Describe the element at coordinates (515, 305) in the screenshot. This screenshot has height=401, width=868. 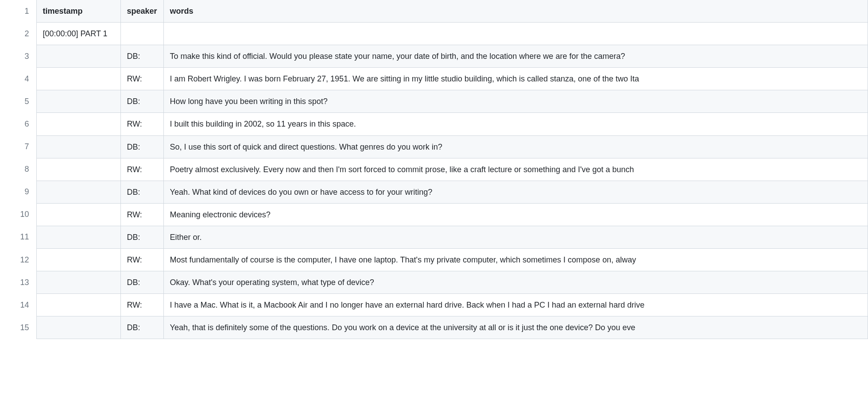
I see `cell-words: I have a Mac. What is it, a Macbook Air …` at that location.